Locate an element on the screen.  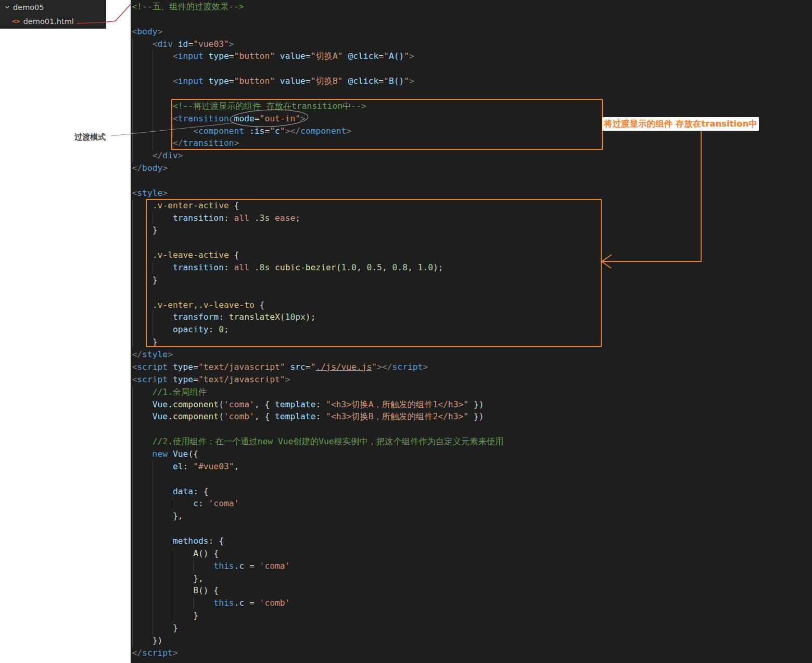
code-line: transform: translateX(10px); is located at coordinates (472, 317).